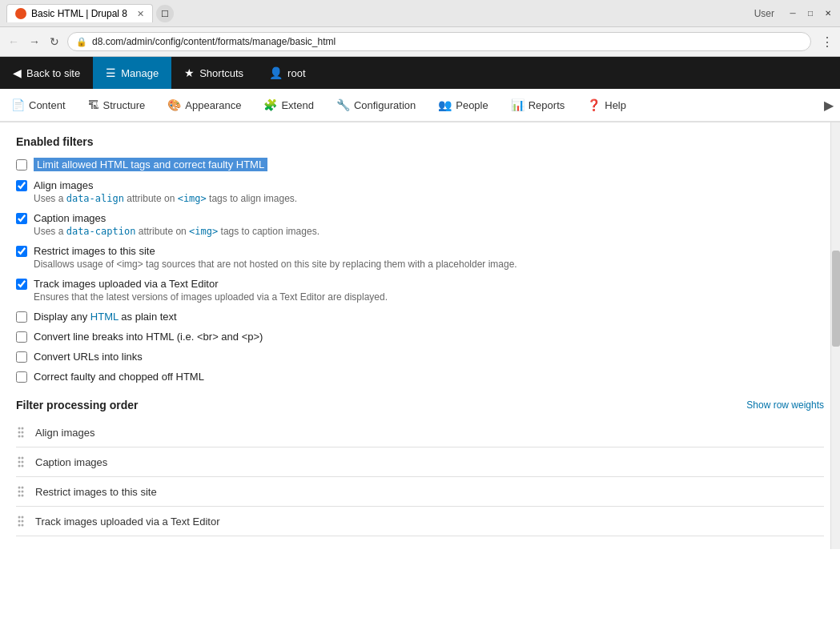 The height and width of the screenshot is (626, 840). I want to click on address-bar: ← → ↻ 🔒 d8.com/admin/config/content/form…, so click(420, 42).